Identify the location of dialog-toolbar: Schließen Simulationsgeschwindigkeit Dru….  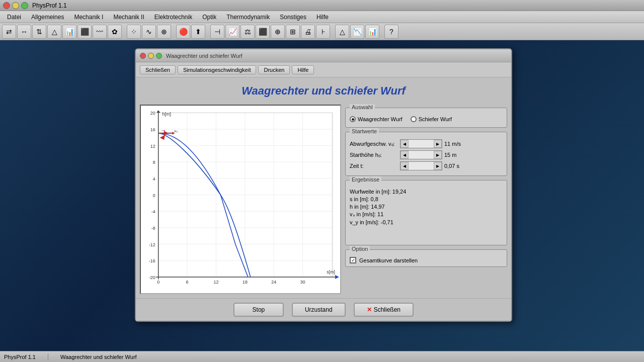
(324, 70).